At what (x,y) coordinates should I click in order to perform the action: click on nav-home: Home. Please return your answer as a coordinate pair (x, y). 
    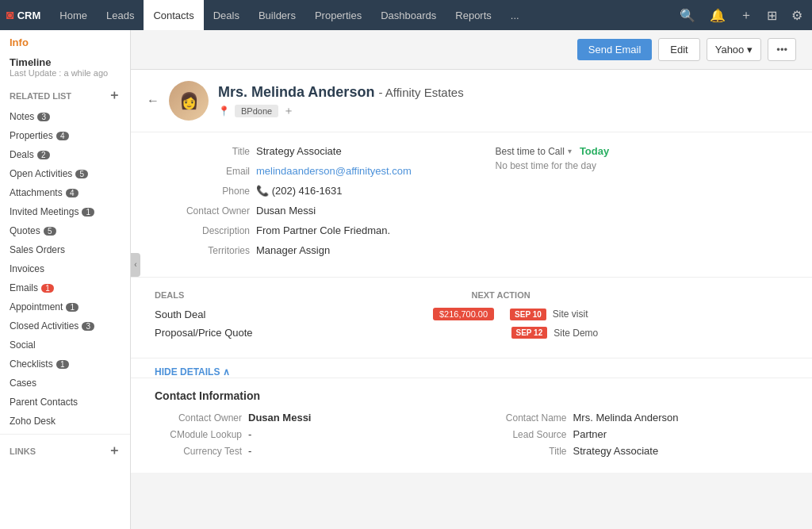
    Looking at the image, I should click on (73, 15).